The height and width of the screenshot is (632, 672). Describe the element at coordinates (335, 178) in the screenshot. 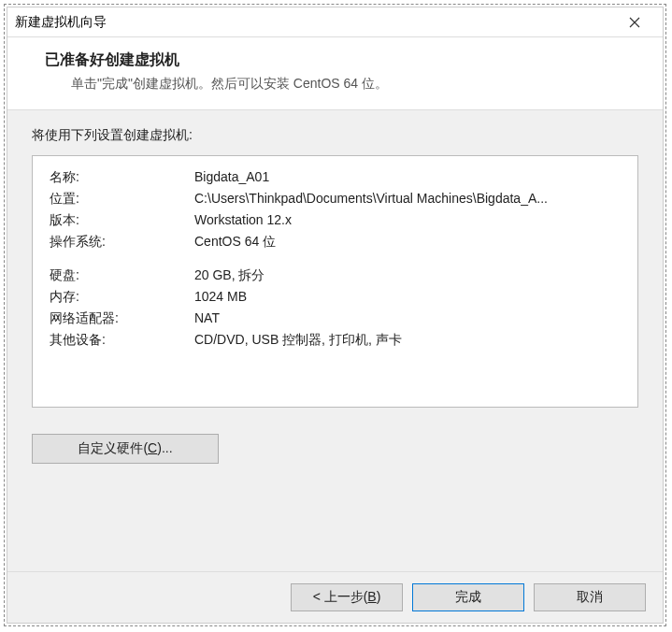

I see `setting-row-name: 名称: Bigdata_A01` at that location.